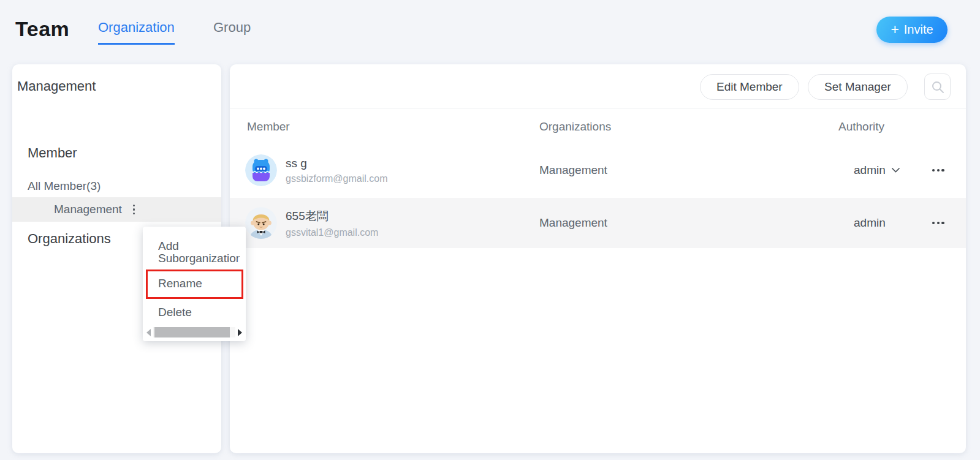 The width and height of the screenshot is (980, 460). Describe the element at coordinates (88, 209) in the screenshot. I see `organization-item-label: Management` at that location.